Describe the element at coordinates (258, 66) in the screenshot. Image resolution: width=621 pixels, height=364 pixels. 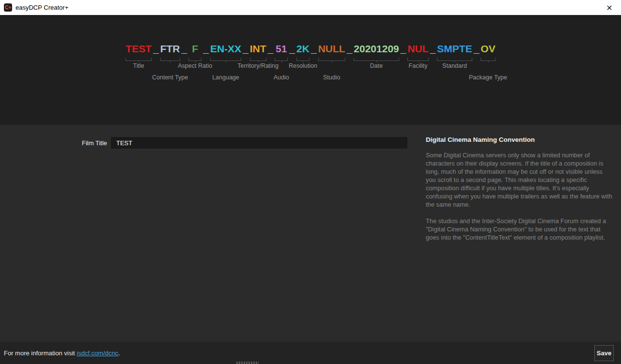
I see `dcnc-field-label: Territory/Rating` at that location.